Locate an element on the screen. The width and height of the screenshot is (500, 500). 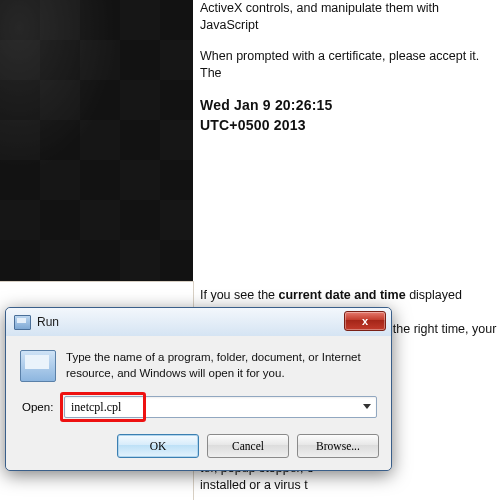
open-input is located at coordinates (220, 407).